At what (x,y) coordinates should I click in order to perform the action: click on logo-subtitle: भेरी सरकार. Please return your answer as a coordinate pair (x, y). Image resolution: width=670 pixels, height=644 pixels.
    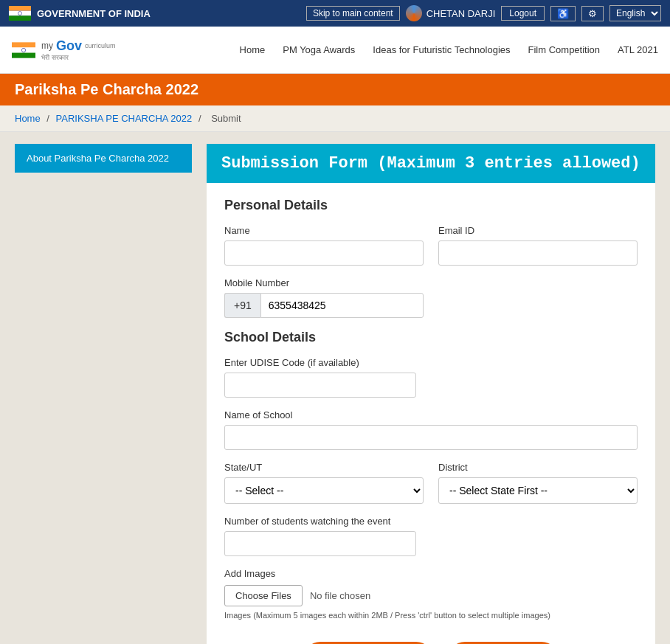
    Looking at the image, I should click on (78, 58).